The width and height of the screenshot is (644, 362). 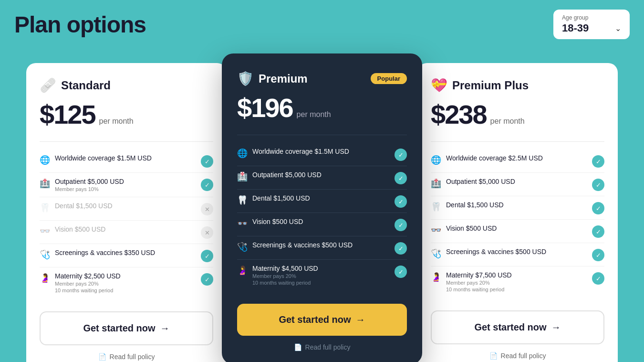 What do you see at coordinates (126, 256) in the screenshot?
I see `feature-screenings: 🩺 Screenings & vaccines $350 USD ✓` at bounding box center [126, 256].